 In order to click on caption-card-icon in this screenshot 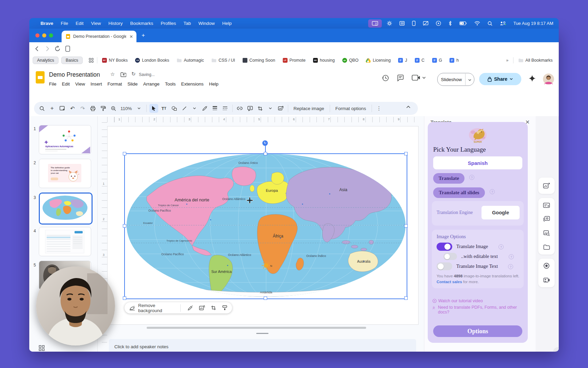, I will do `click(546, 205)`.